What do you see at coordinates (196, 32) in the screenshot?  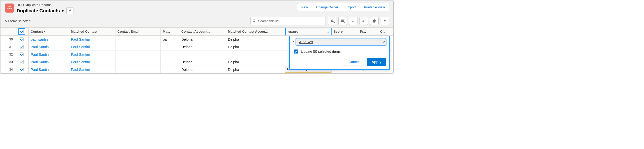 I see `col-account-label: Contact Account...` at bounding box center [196, 32].